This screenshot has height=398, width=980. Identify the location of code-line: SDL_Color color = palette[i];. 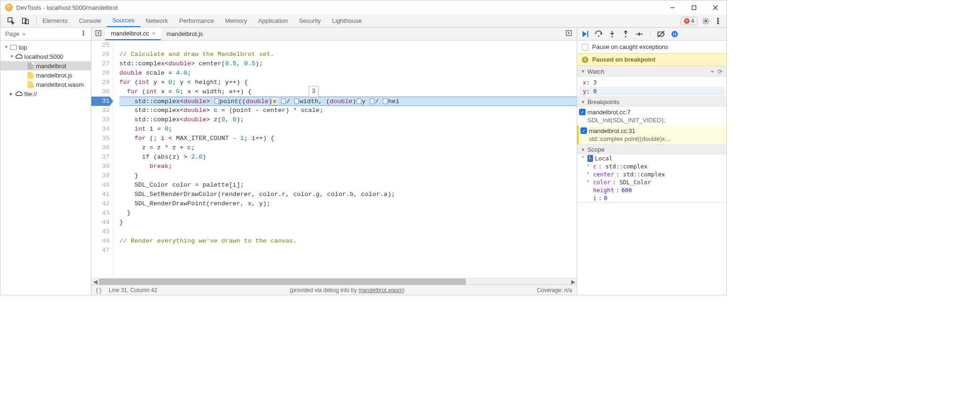
(348, 185).